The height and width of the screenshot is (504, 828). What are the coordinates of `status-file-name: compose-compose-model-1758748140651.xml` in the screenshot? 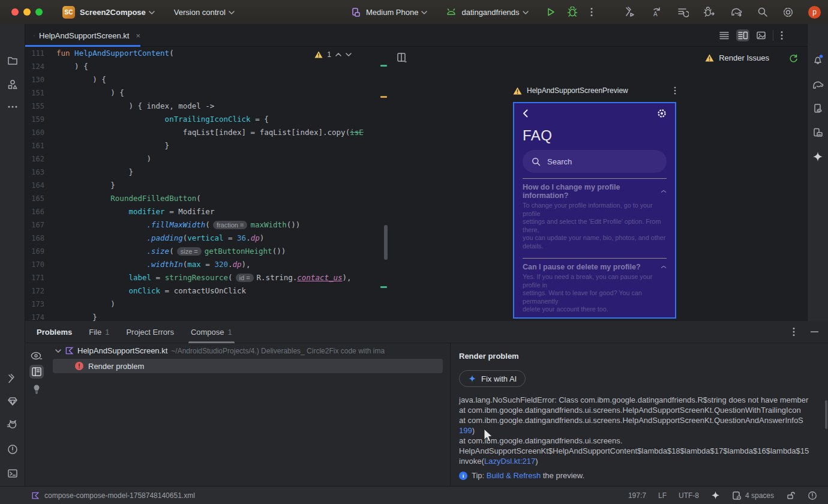 It's located at (120, 496).